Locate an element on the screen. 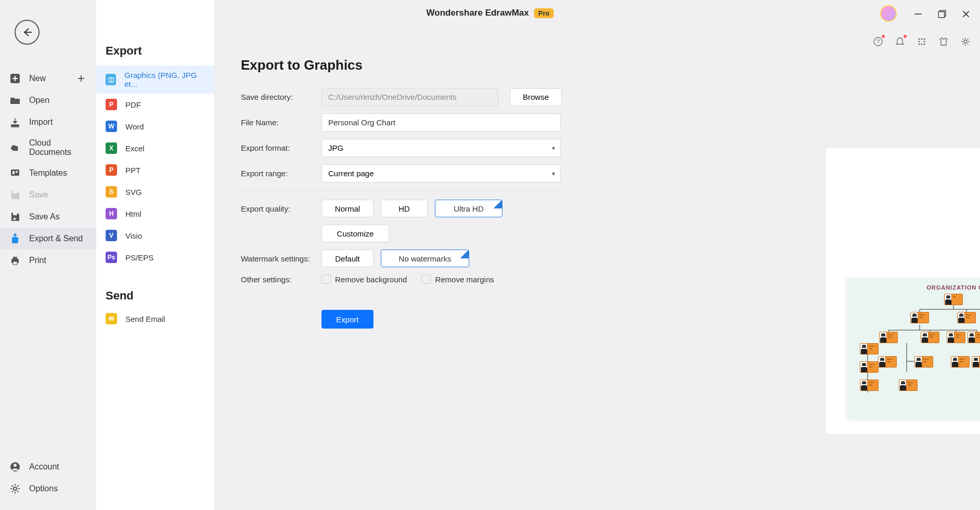  mid-label: Send Email is located at coordinates (146, 319).